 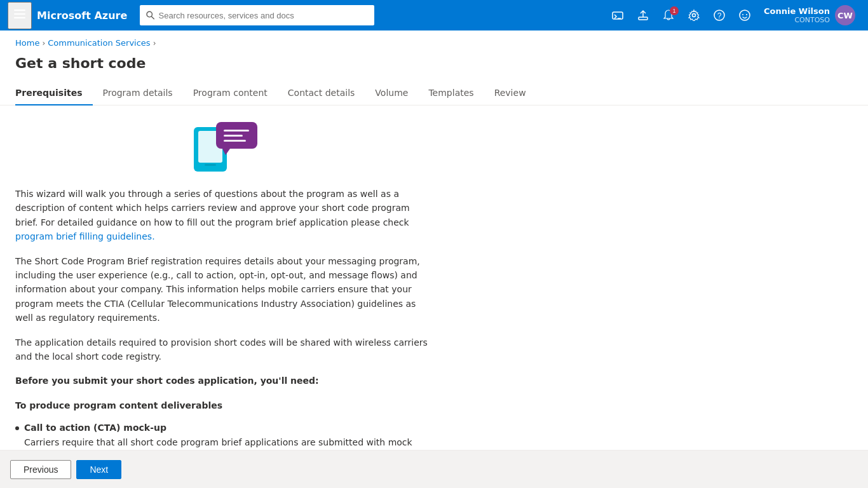 What do you see at coordinates (230, 93) in the screenshot?
I see `tab-program-content: Program content` at bounding box center [230, 93].